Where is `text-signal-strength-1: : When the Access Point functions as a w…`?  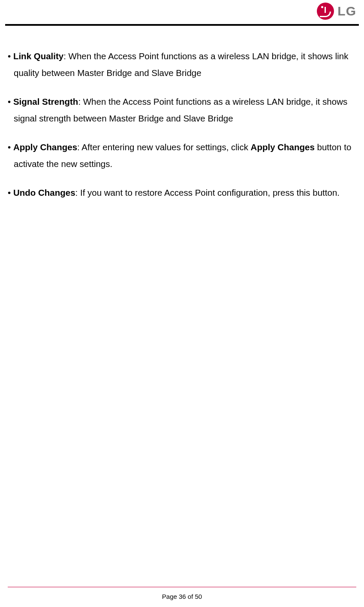
text-signal-strength-1: : When the Access Point functions as a w… is located at coordinates (213, 101).